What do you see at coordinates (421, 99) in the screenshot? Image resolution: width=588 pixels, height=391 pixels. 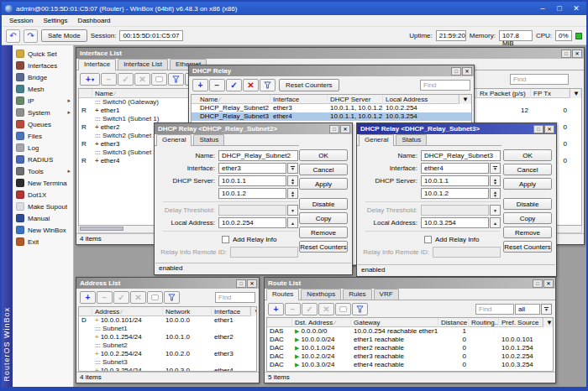 I see `col-local-address: Local Address` at bounding box center [421, 99].